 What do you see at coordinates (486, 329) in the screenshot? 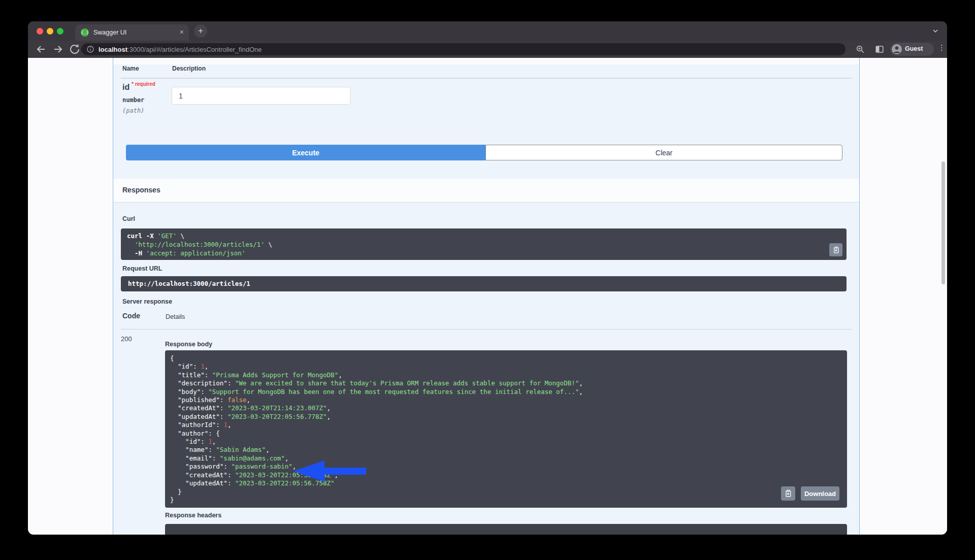
I see `server-response-divider` at bounding box center [486, 329].